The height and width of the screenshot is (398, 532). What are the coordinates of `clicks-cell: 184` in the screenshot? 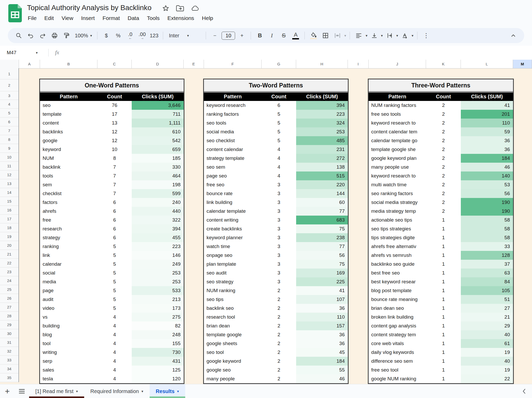 It's located at (322, 361).